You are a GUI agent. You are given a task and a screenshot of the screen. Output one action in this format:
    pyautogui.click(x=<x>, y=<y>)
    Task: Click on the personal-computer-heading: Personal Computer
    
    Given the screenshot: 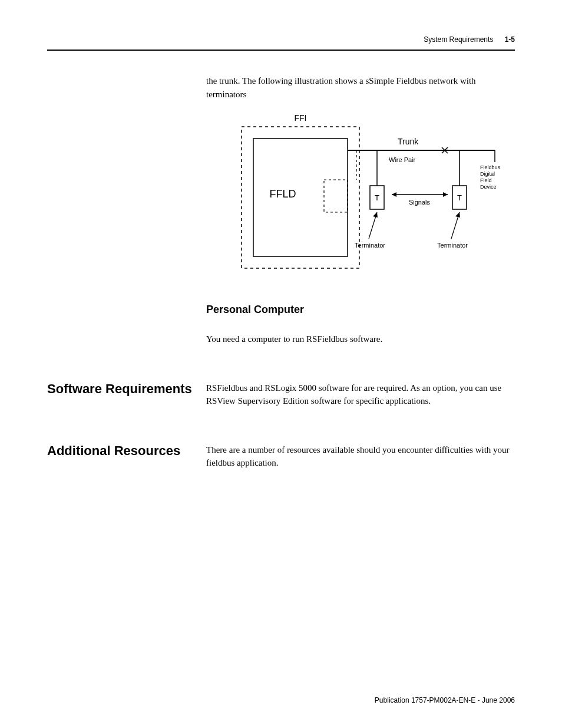 What is the action you would take?
    pyautogui.click(x=359, y=310)
    